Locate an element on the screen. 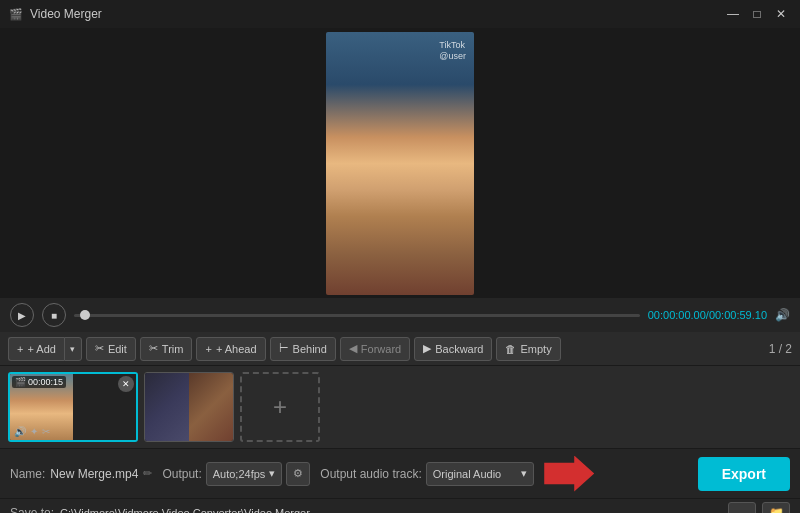  forward-icon: ◀ is located at coordinates (353, 348).